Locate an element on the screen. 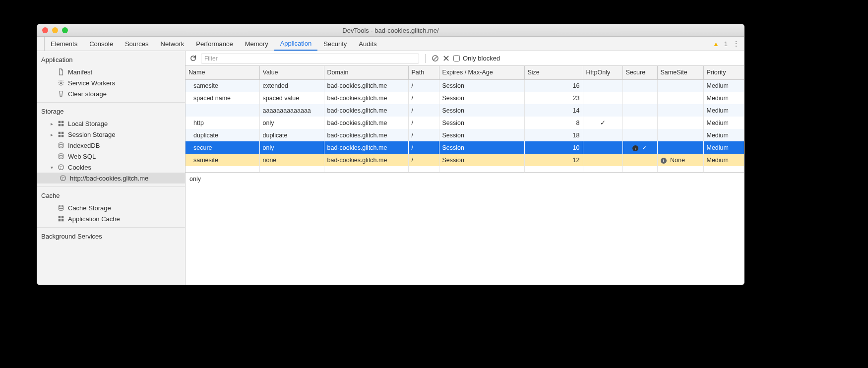 Image resolution: width=868 pixels, height=368 pixels. maximize-window-button is located at coordinates (65, 30).